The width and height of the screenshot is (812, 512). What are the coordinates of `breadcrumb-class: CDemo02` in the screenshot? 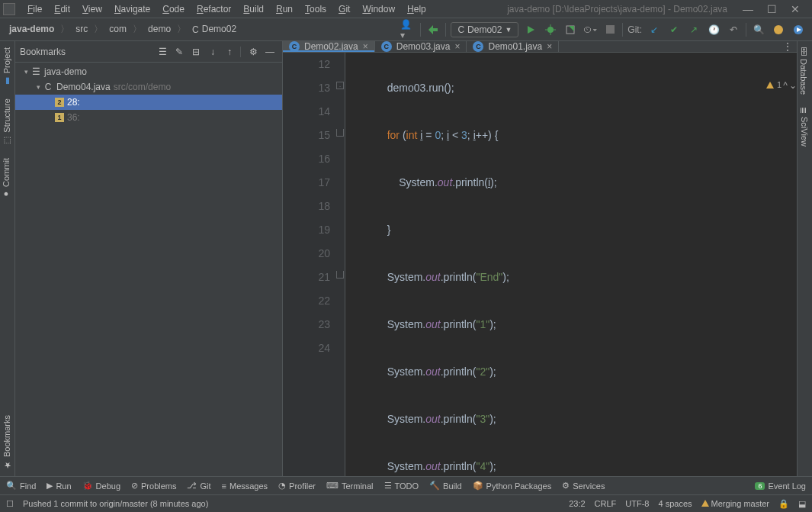 It's located at (214, 29).